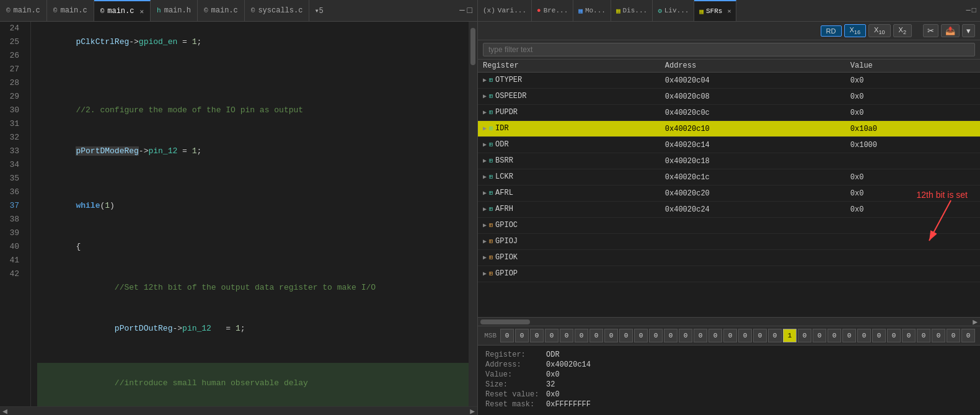  Describe the element at coordinates (221, 11) in the screenshot. I see `tab-main-c-4: © main.c` at that location.